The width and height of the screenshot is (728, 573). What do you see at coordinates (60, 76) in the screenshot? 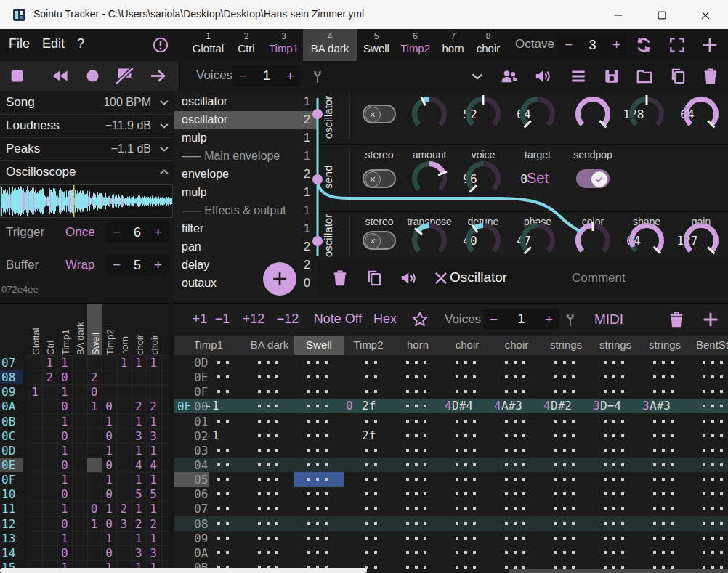
I see `rewind-icon` at bounding box center [60, 76].